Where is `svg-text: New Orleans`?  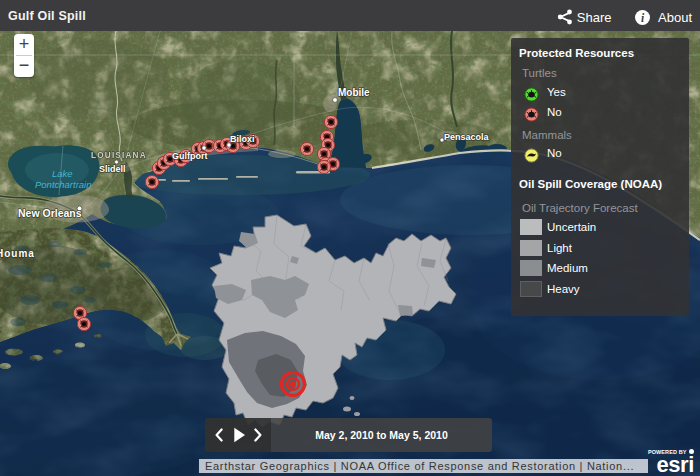
svg-text: New Orleans is located at coordinates (50, 213).